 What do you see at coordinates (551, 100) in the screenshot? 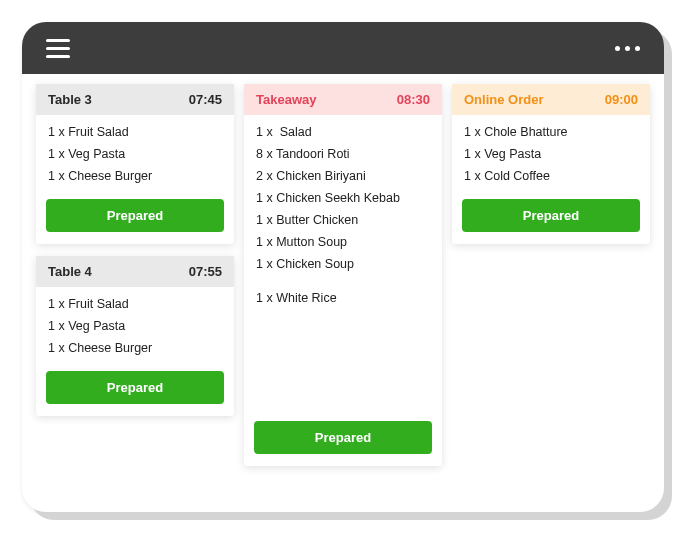
I see `order-header: Online Order 09:00` at bounding box center [551, 100].